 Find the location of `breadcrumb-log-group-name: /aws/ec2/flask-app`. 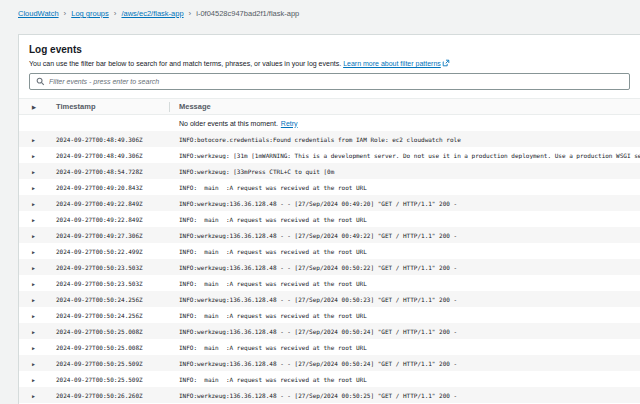

breadcrumb-log-group-name: /aws/ec2/flask-app is located at coordinates (152, 14).